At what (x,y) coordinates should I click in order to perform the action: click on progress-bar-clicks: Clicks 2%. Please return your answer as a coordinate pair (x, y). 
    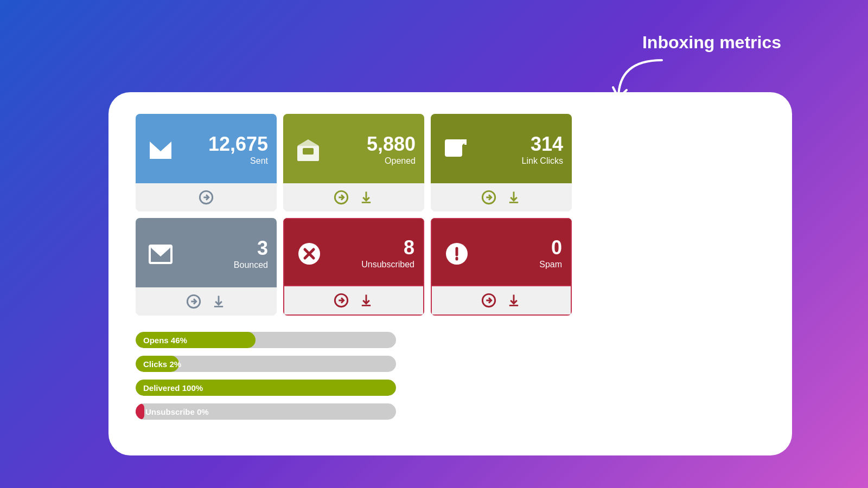
    Looking at the image, I should click on (266, 364).